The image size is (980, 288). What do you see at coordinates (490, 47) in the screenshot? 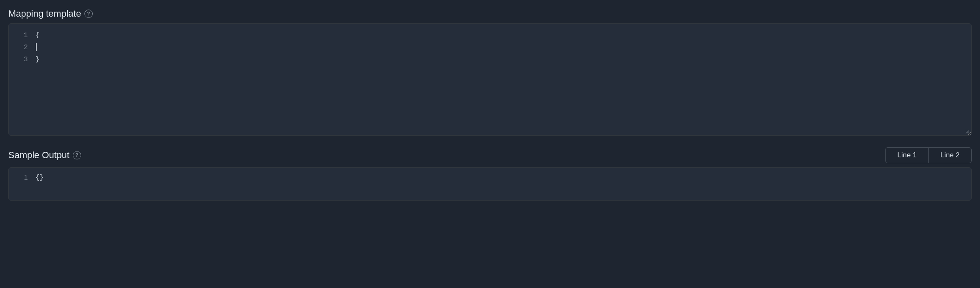
I see `code-line-2: 2` at bounding box center [490, 47].